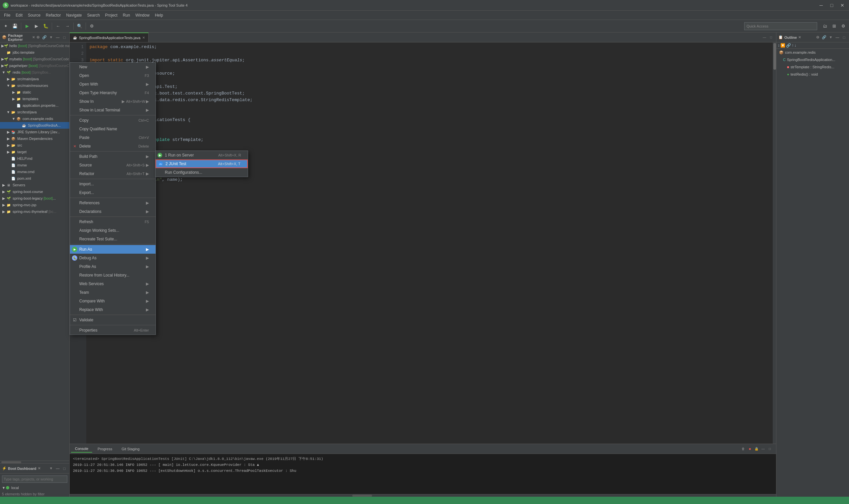 This screenshot has width=849, height=504. Describe the element at coordinates (113, 157) in the screenshot. I see `ctx-build-path: Build Path ▶` at that location.